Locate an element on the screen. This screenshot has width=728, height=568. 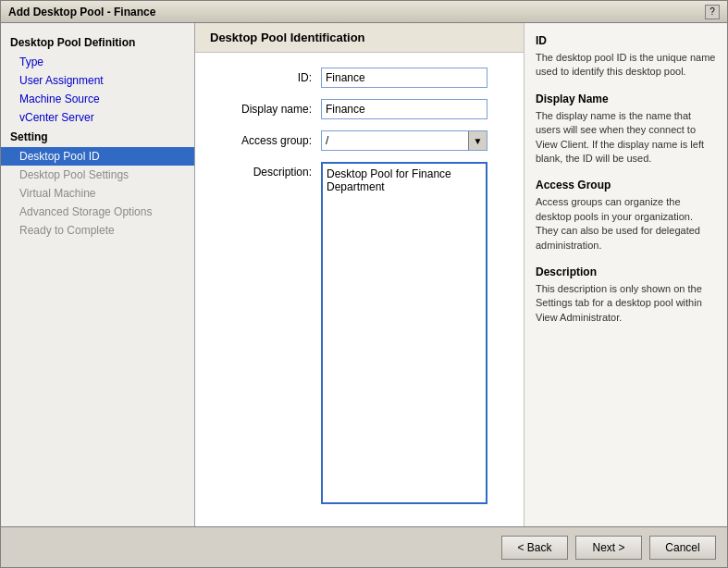
description-label: Description: is located at coordinates (265, 170).